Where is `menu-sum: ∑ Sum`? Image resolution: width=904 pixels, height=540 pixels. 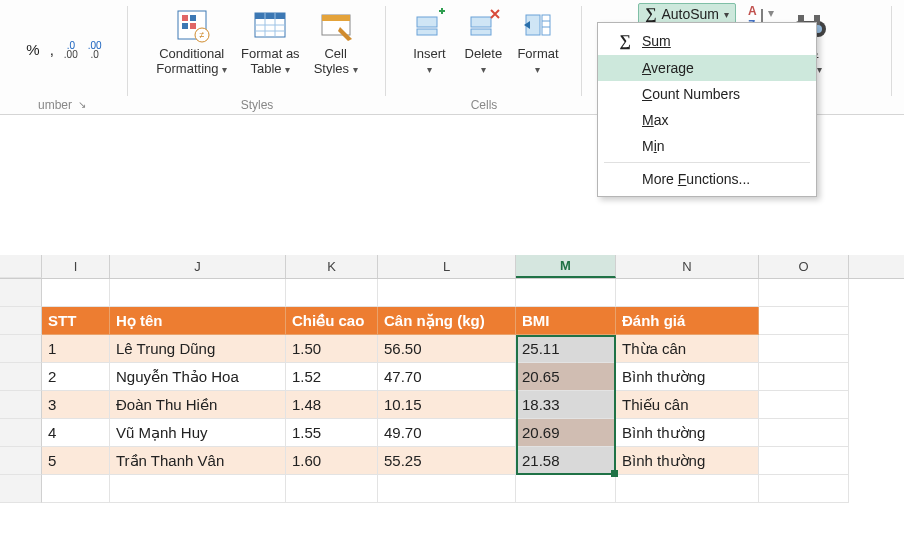 menu-sum: ∑ Sum is located at coordinates (707, 41).